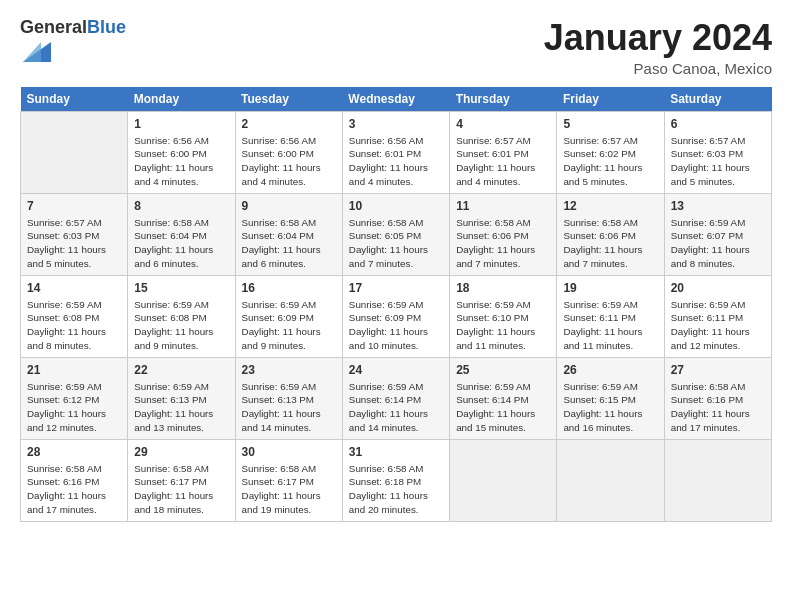 Image resolution: width=792 pixels, height=612 pixels. What do you see at coordinates (288, 100) in the screenshot?
I see `col-tuesday: Tuesday` at bounding box center [288, 100].